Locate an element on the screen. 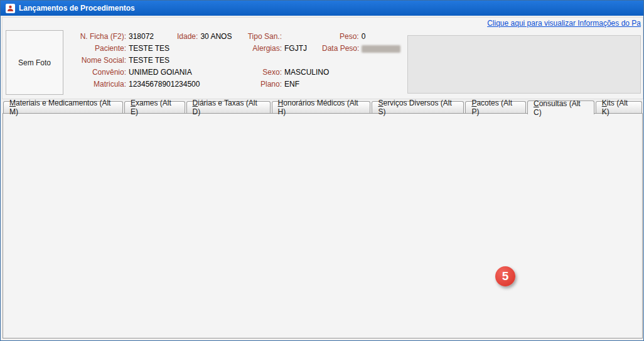 Image resolution: width=644 pixels, height=341 pixels. patient-idade: Idade:30 ANOS is located at coordinates (205, 36).